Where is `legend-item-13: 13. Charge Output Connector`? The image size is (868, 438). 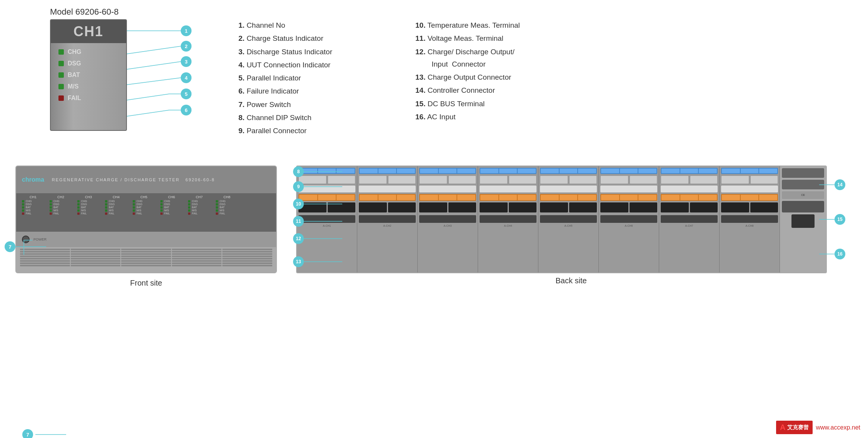 legend-item-13: 13. Charge Output Connector is located at coordinates (511, 77).